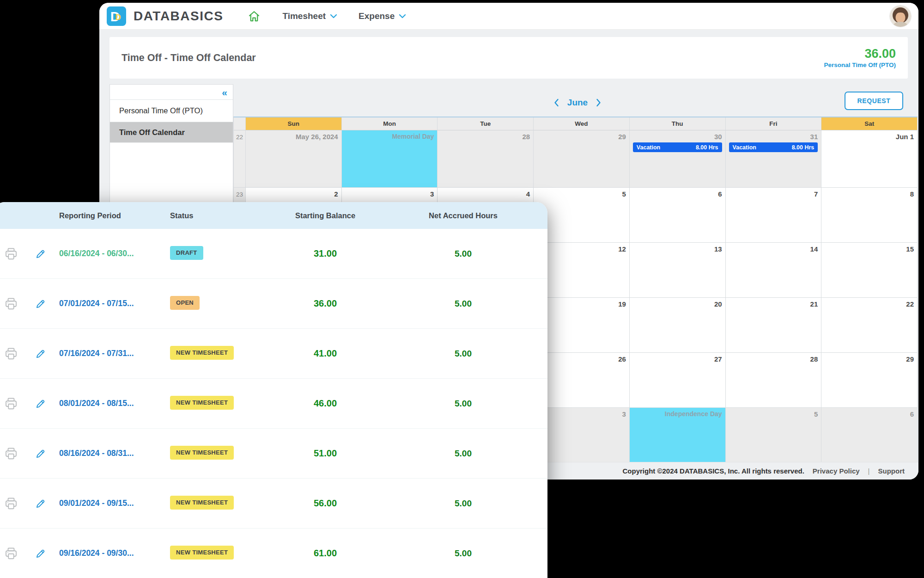  What do you see at coordinates (390, 159) in the screenshot?
I see `calendar-day-cell: Memorial Day` at bounding box center [390, 159].